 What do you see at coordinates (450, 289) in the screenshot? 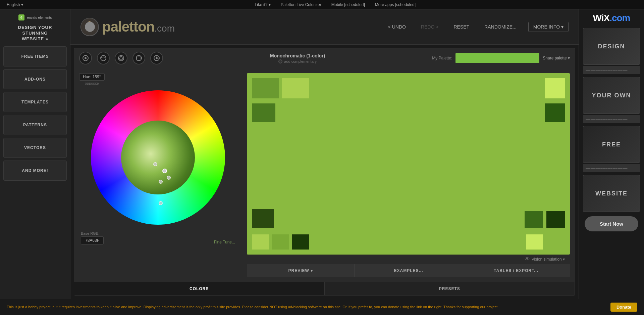
I see `presets-tab: PRESETS` at bounding box center [450, 289].